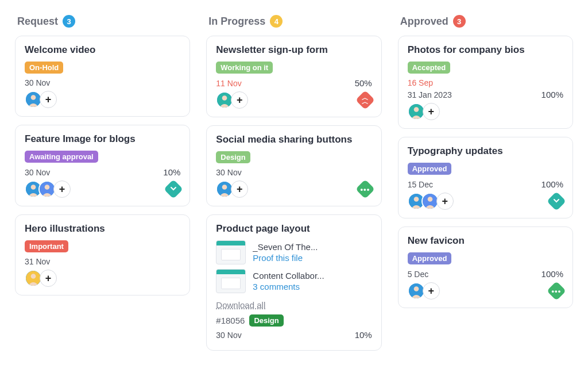 The height and width of the screenshot is (380, 588). I want to click on card-date: 11 Nov, so click(229, 83).